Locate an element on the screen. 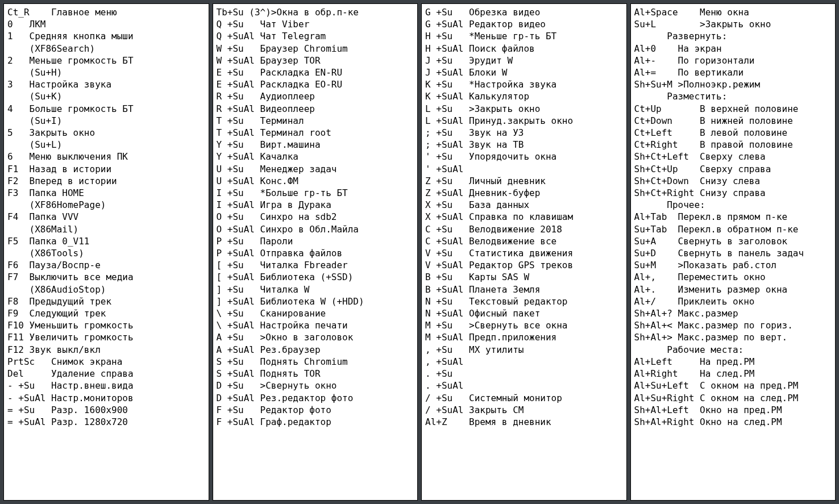  shortcut-line: Al+Space Меню окна is located at coordinates (734, 13).